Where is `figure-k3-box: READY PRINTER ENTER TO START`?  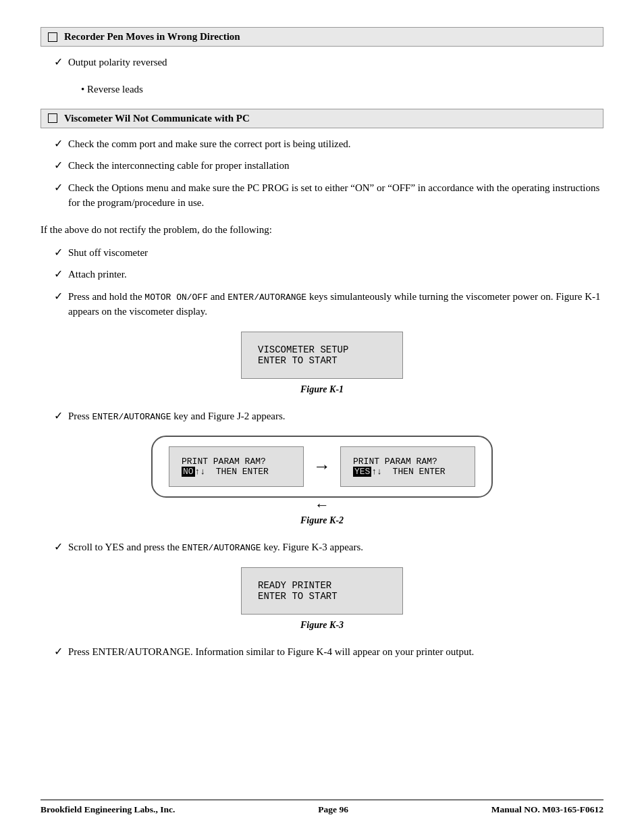 figure-k3-box: READY PRINTER ENTER TO START is located at coordinates (322, 591).